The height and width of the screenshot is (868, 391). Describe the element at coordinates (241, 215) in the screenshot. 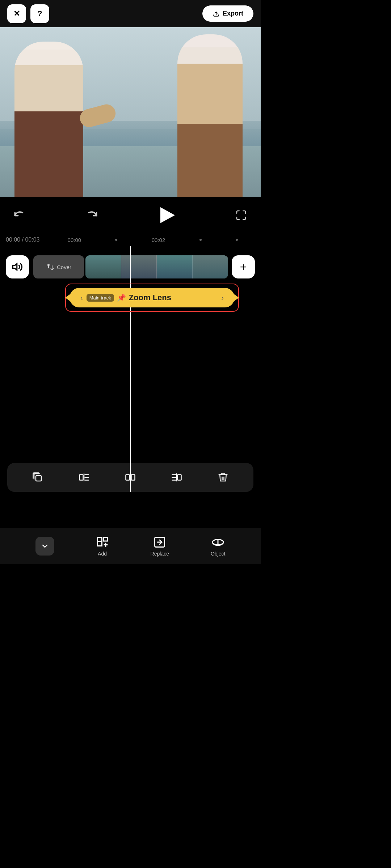

I see `fullscreen-button` at that location.